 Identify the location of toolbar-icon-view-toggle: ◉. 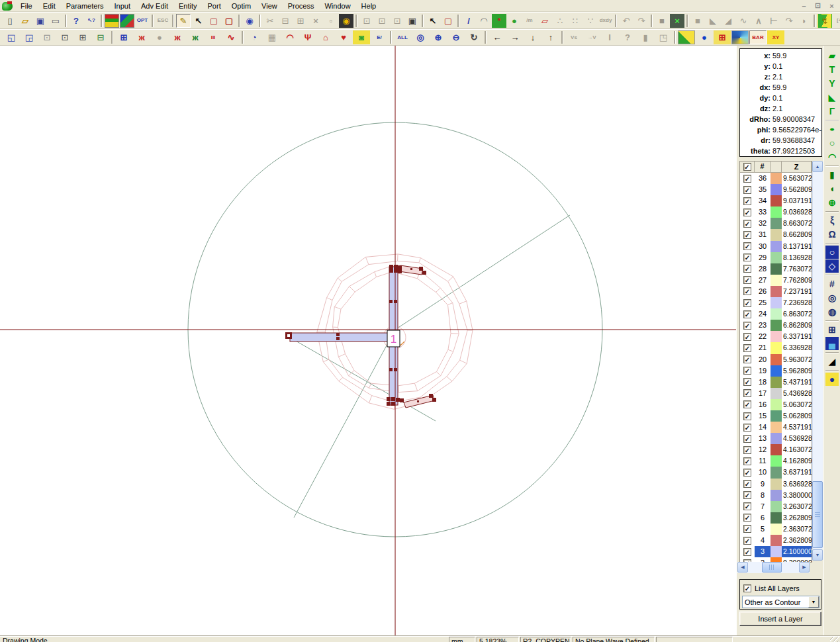
(250, 21).